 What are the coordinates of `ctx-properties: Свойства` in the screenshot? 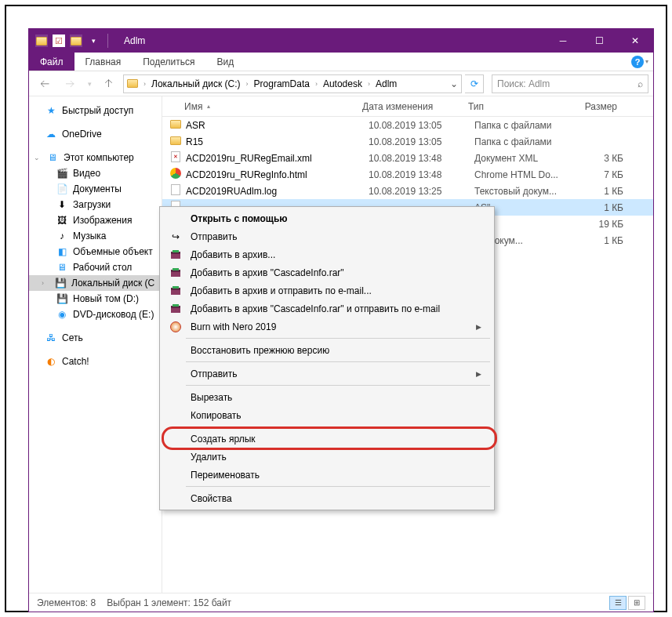 It's located at (327, 499).